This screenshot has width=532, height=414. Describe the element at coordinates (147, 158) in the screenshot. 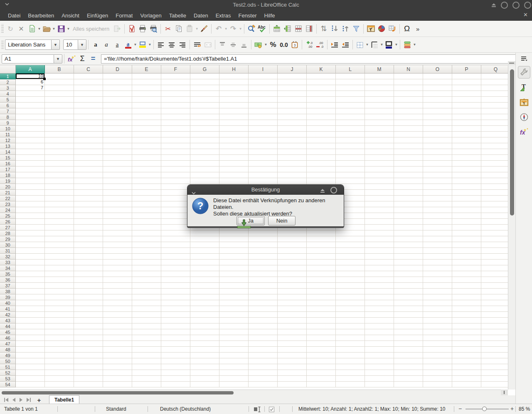

I see `cell-E15` at that location.